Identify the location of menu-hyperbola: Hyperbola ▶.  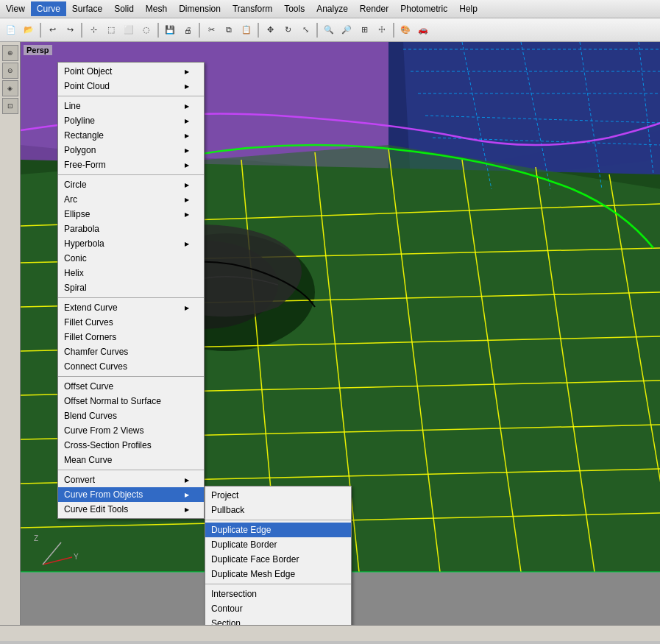
(131, 244).